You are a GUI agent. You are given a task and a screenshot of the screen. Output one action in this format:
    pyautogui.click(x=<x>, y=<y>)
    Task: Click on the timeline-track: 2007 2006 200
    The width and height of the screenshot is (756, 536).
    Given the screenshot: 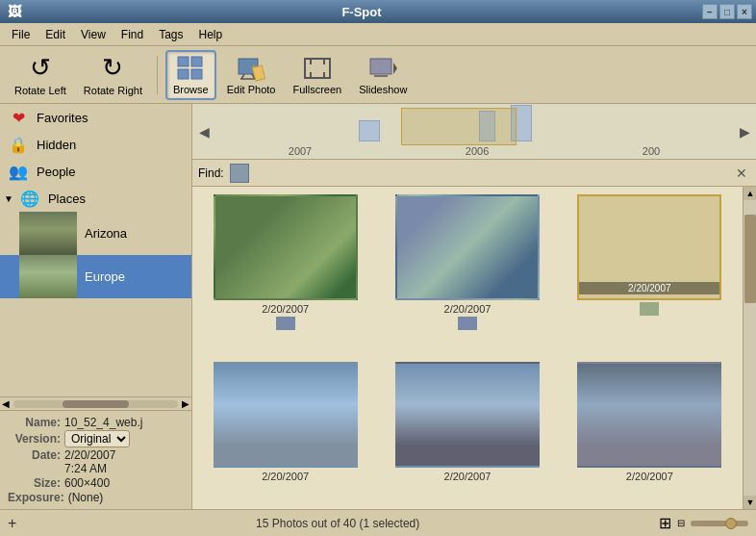 What is the action you would take?
    pyautogui.click(x=474, y=131)
    